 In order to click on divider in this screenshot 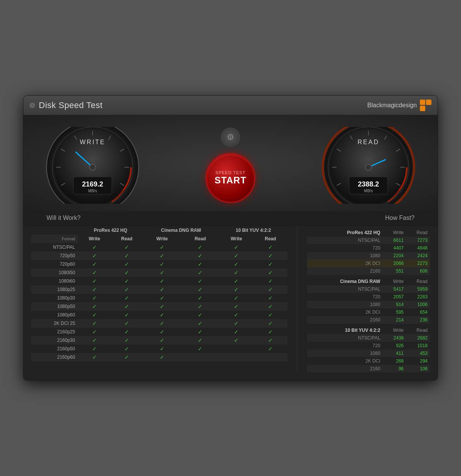, I will do `click(297, 299)`.